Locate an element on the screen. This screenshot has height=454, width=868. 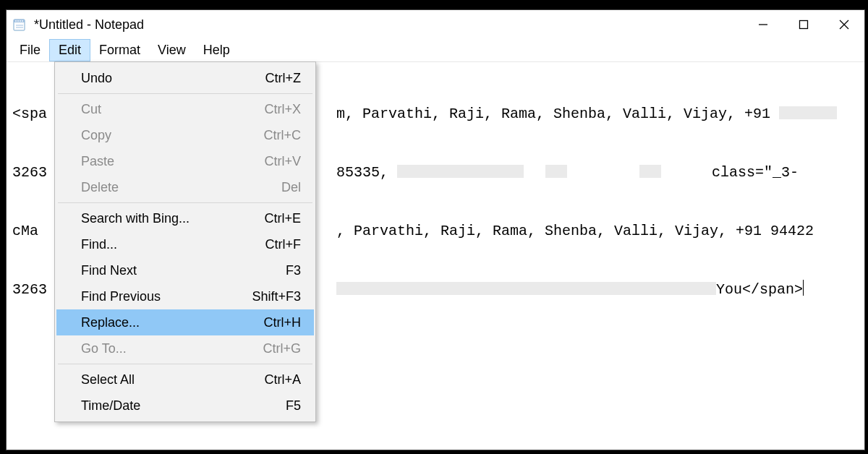
title-bar: *Untitled - Notepad is located at coordinates (435, 25).